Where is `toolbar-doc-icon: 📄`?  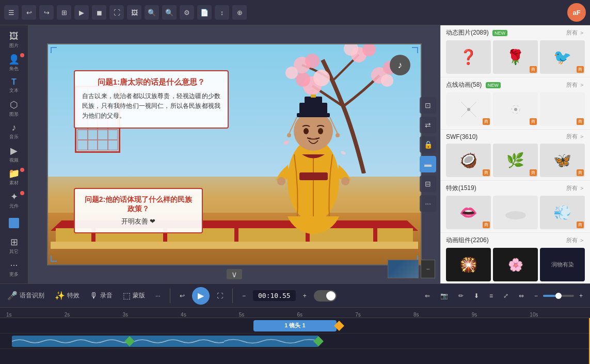 toolbar-doc-icon: 📄 is located at coordinates (204, 12).